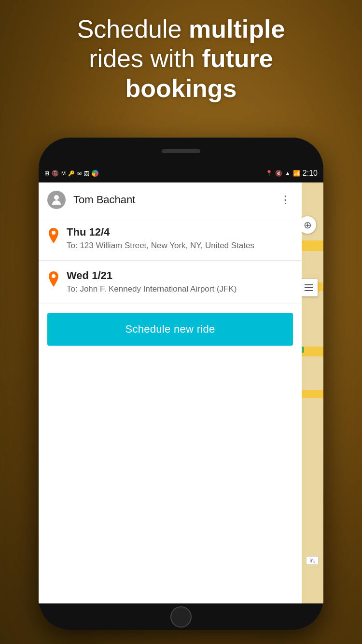 The width and height of the screenshot is (362, 644). I want to click on status-icon-add: ⊞, so click(47, 173).